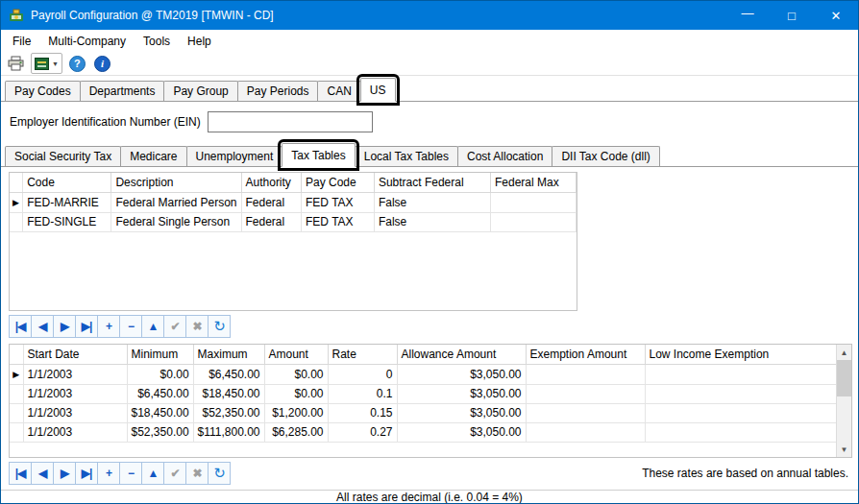  I want to click on tab-us: US, so click(379, 90).